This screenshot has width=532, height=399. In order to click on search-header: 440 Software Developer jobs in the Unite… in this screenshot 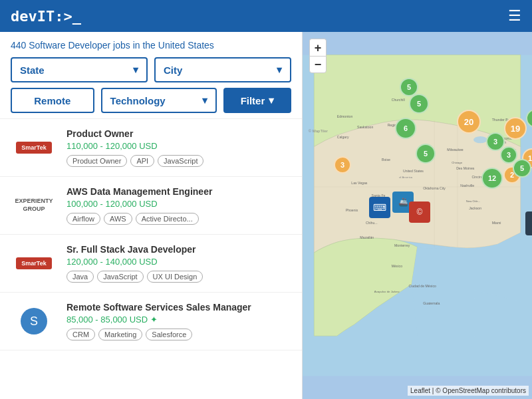, I will do `click(151, 76)`.